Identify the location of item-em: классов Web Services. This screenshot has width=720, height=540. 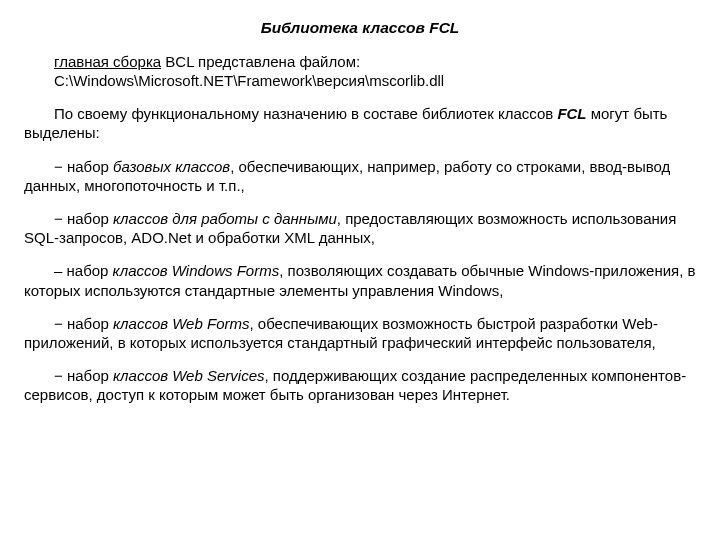
(188, 376).